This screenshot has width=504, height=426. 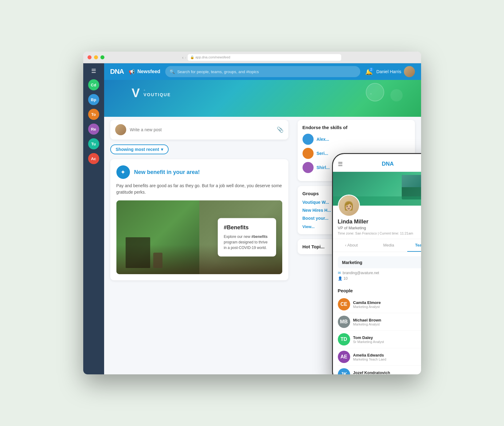 I want to click on scene-mug, so click(x=158, y=260).